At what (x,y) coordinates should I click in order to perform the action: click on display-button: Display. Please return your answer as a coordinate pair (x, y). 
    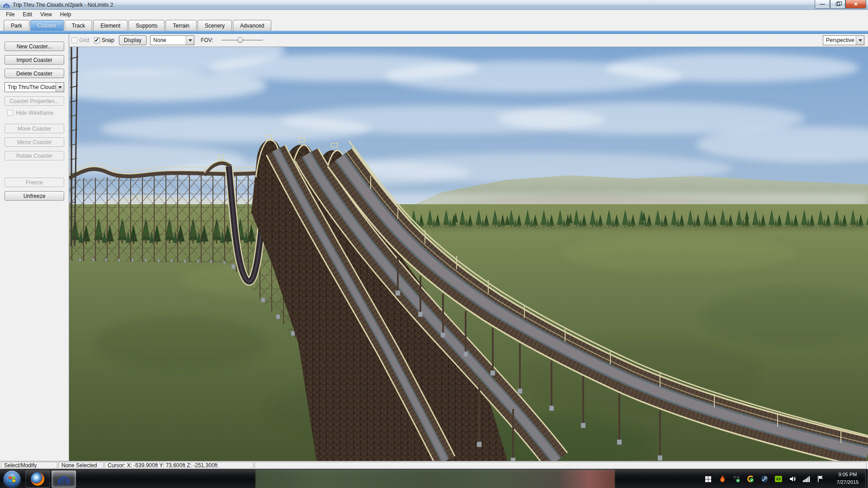
    Looking at the image, I should click on (133, 40).